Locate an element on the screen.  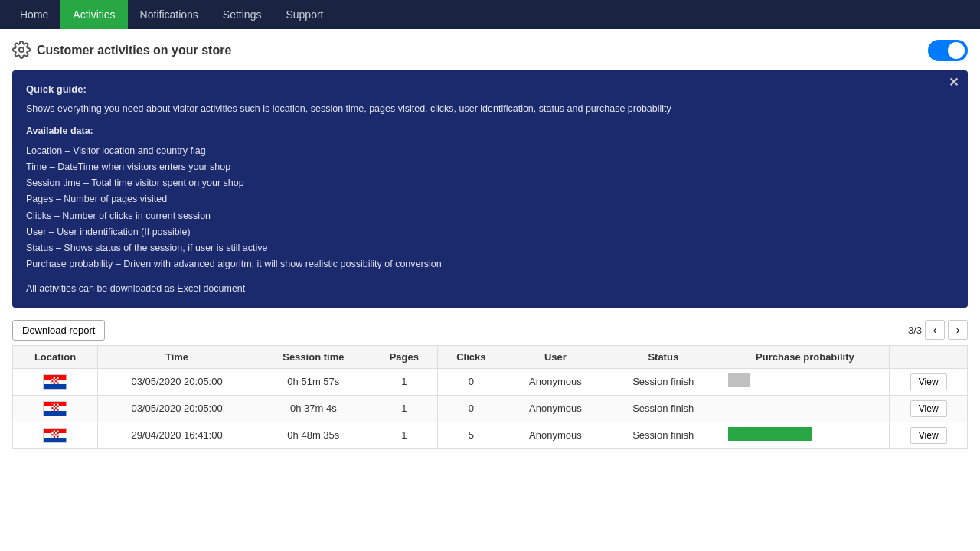
nav-home: Home is located at coordinates (34, 15).